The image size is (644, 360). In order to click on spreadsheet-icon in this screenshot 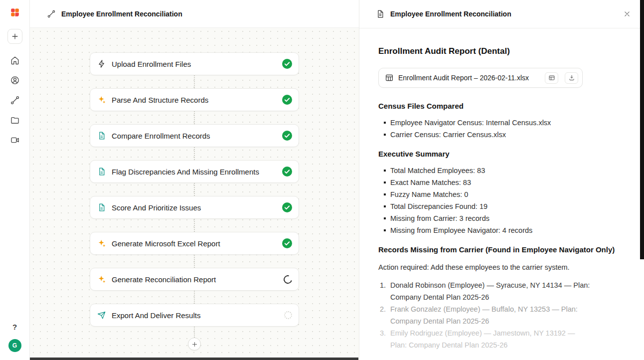, I will do `click(389, 78)`.